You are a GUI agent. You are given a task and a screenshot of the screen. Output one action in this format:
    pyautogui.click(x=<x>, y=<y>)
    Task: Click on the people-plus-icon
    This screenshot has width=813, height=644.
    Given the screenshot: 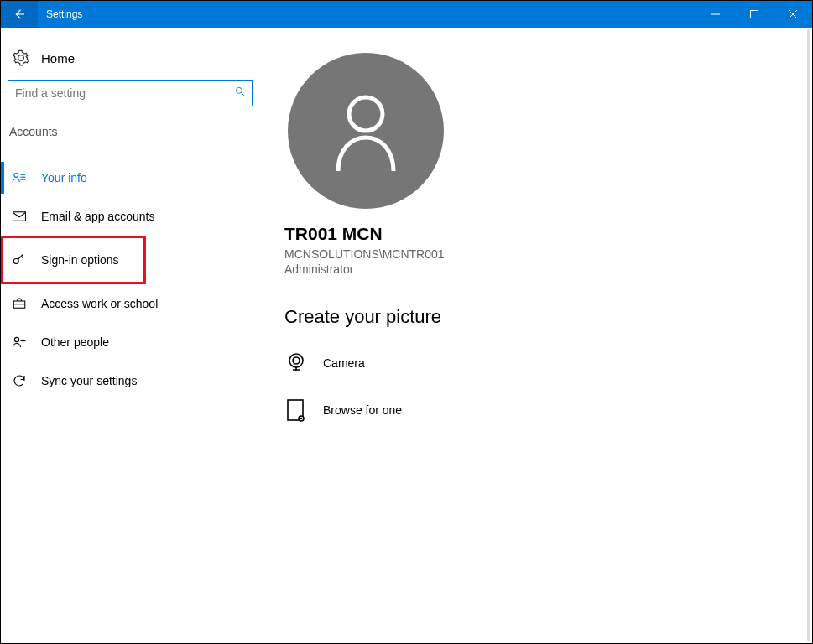 What is the action you would take?
    pyautogui.click(x=19, y=342)
    